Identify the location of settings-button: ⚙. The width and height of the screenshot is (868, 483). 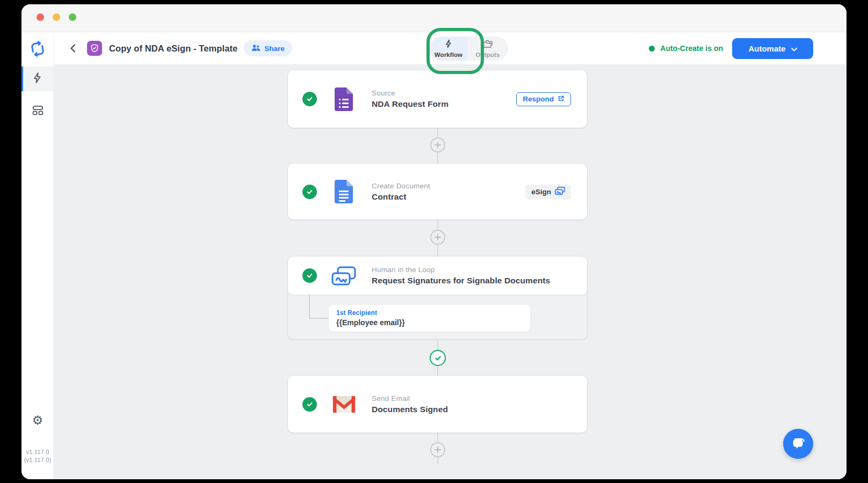
(38, 420).